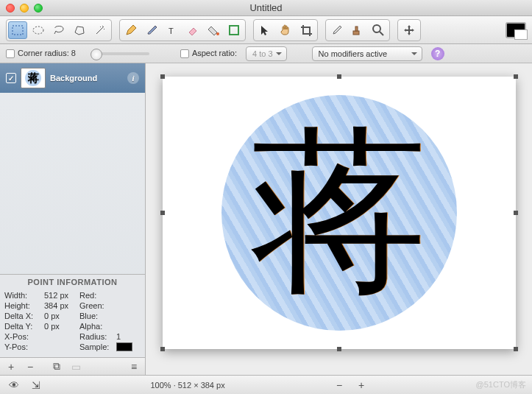  Describe the element at coordinates (163, 213) in the screenshot. I see `resize-handle-l` at that location.